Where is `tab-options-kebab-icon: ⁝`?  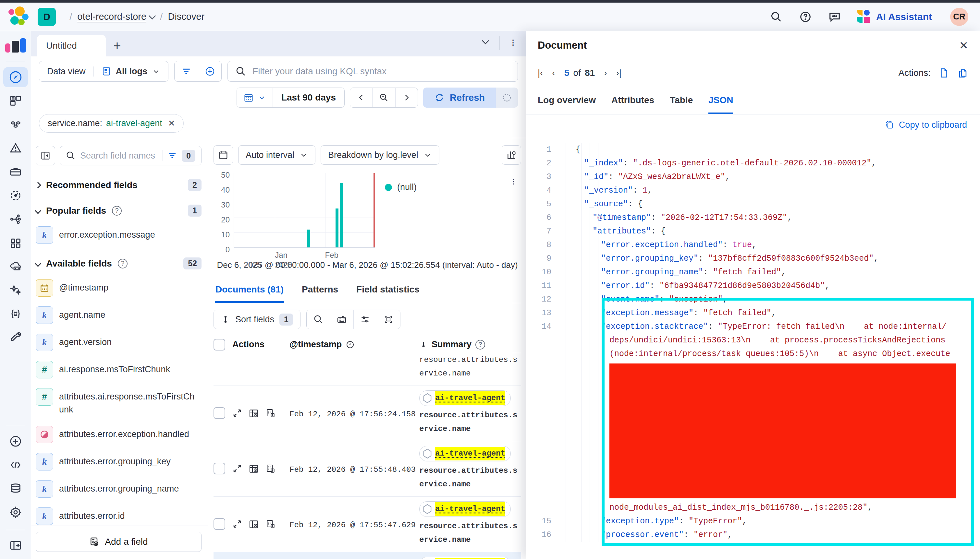 tab-options-kebab-icon: ⁝ is located at coordinates (513, 43).